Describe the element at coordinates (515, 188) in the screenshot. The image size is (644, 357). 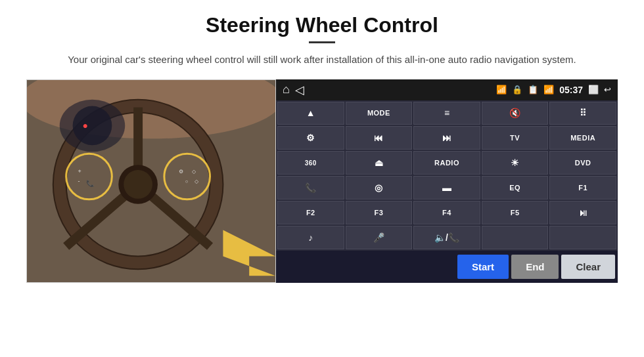
I see `btn-eq: EQ` at that location.